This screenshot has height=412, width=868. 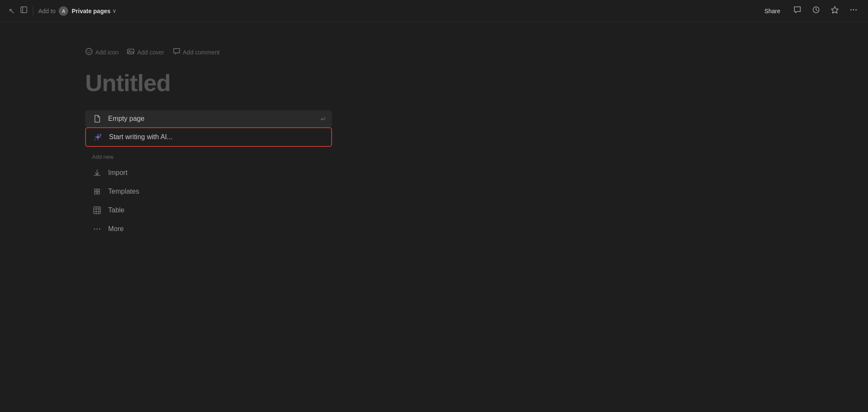 I want to click on add-cover-action: Add cover, so click(x=146, y=52).